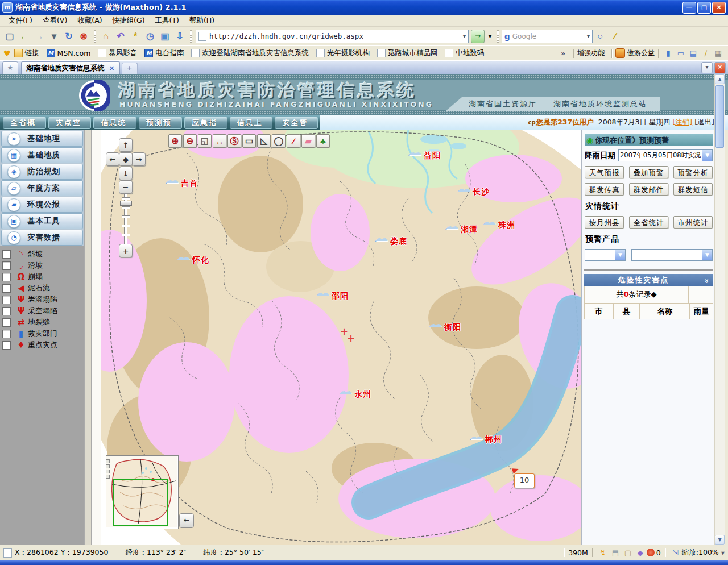 The width and height of the screenshot is (728, 565). I want to click on enhance-menu: 增强功能, so click(591, 53).